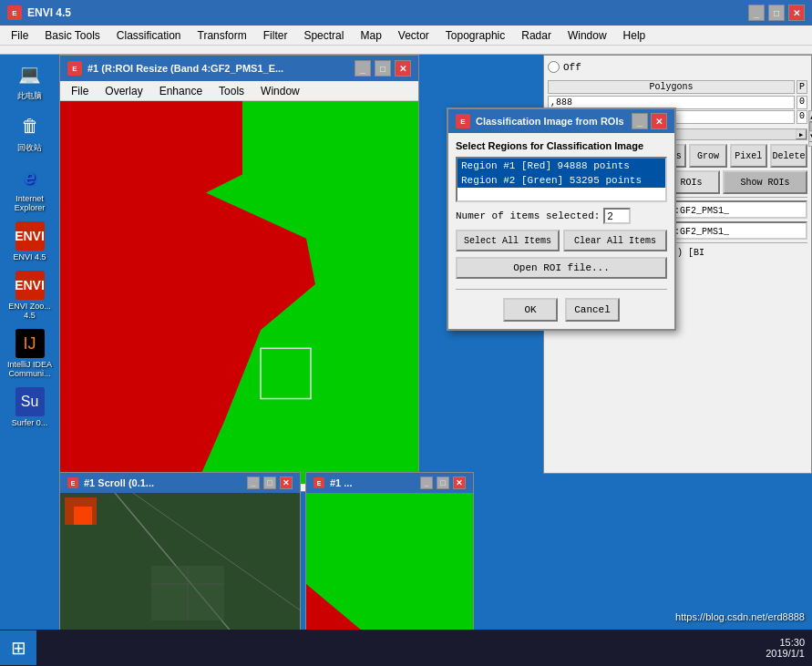  What do you see at coordinates (239, 91) in the screenshot?
I see `roi-menu-bar: File Overlay Enhance Tools Window` at bounding box center [239, 91].